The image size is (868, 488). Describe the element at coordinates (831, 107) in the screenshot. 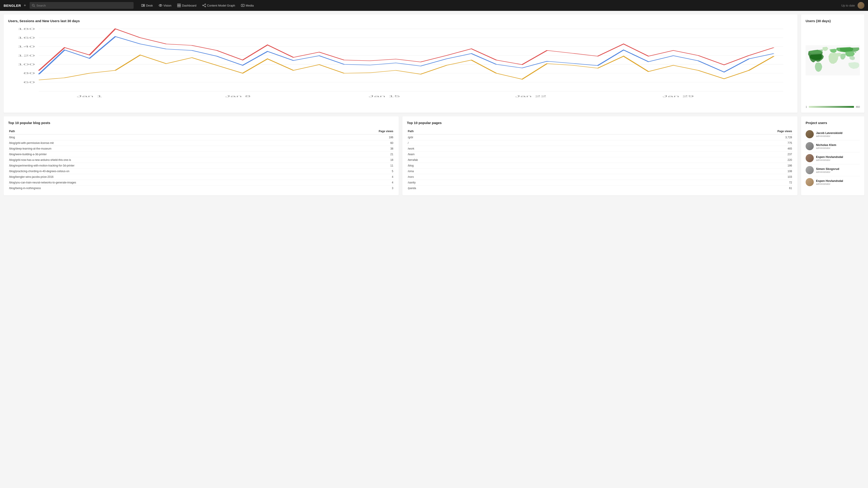

I see `map-legend-bar` at that location.